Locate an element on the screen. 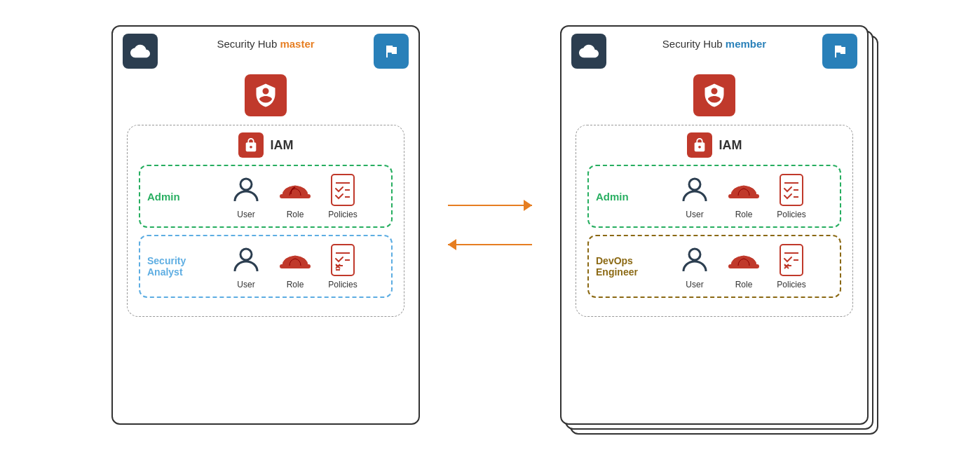 The width and height of the screenshot is (980, 450). member-devops-role: Role is located at coordinates (744, 266).